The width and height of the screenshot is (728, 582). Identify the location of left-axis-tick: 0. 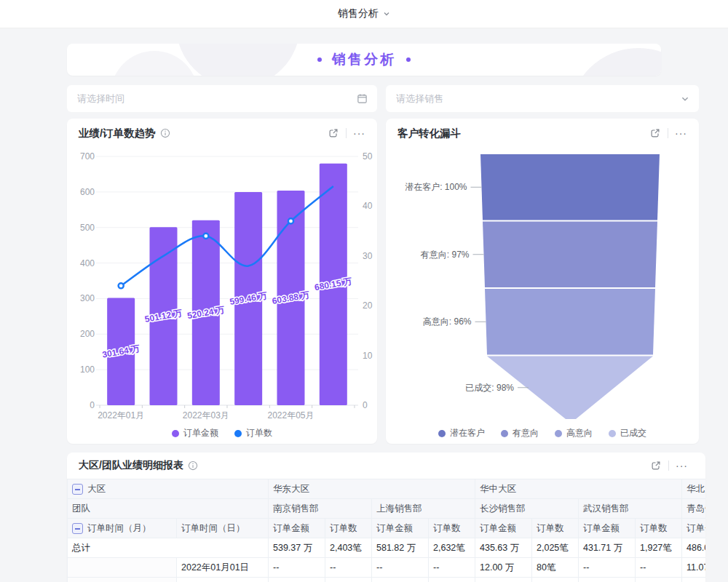
(92, 405).